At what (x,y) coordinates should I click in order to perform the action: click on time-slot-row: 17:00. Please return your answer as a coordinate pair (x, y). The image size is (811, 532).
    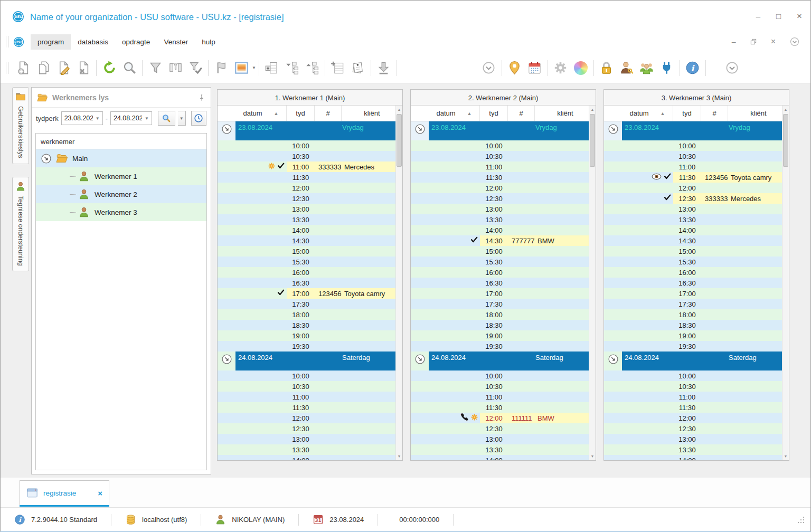
    Looking at the image, I should click on (499, 293).